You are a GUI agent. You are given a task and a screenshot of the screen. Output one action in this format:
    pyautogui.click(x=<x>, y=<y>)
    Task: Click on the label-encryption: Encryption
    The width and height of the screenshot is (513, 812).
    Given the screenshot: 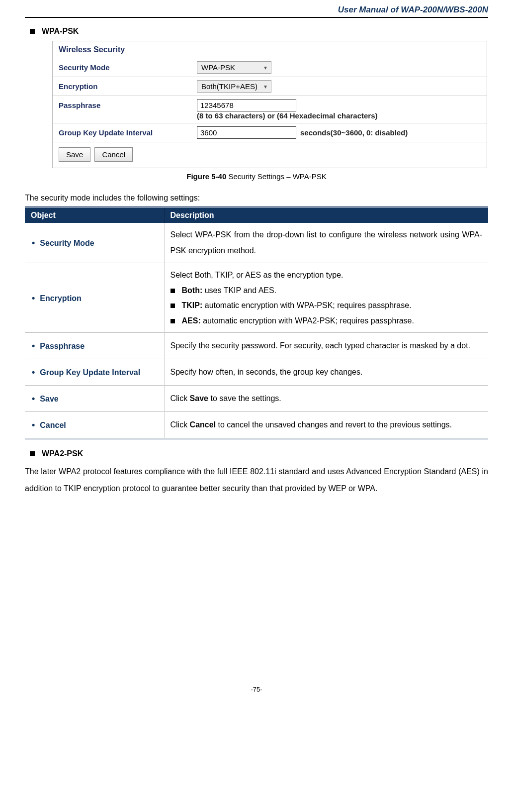 What is the action you would take?
    pyautogui.click(x=122, y=87)
    